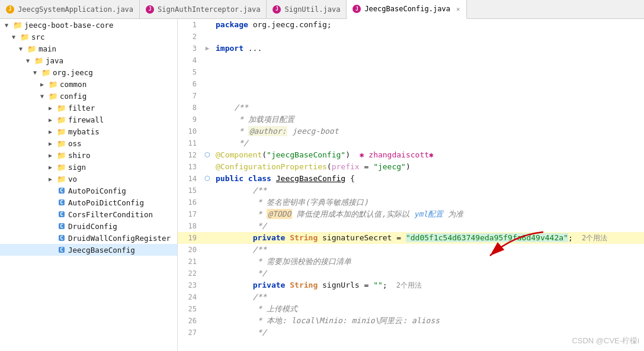 This screenshot has height=351, width=644. Describe the element at coordinates (429, 167) in the screenshot. I see `line-content: @ConfigurationProperties(prefix = "jeecg…` at that location.